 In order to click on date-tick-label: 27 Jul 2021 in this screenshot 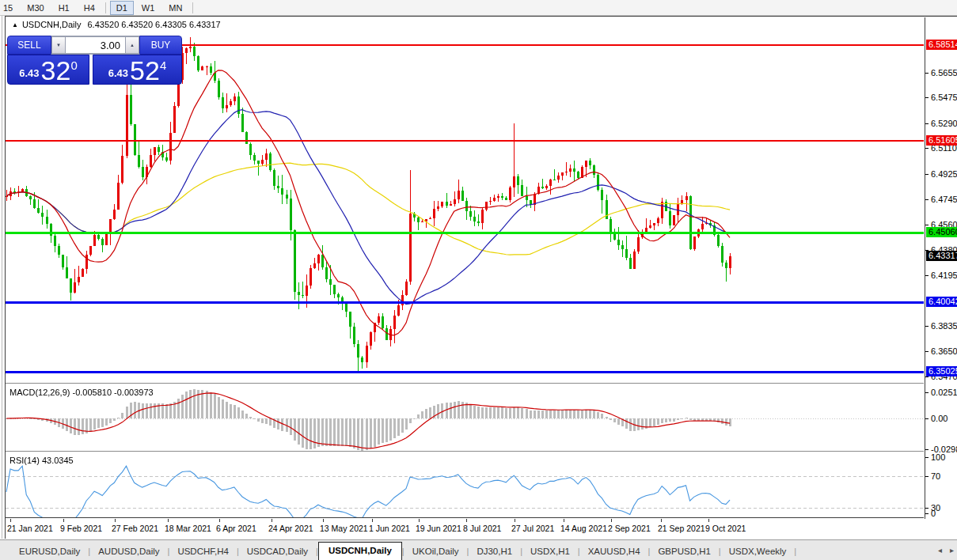, I will do `click(533, 528)`.